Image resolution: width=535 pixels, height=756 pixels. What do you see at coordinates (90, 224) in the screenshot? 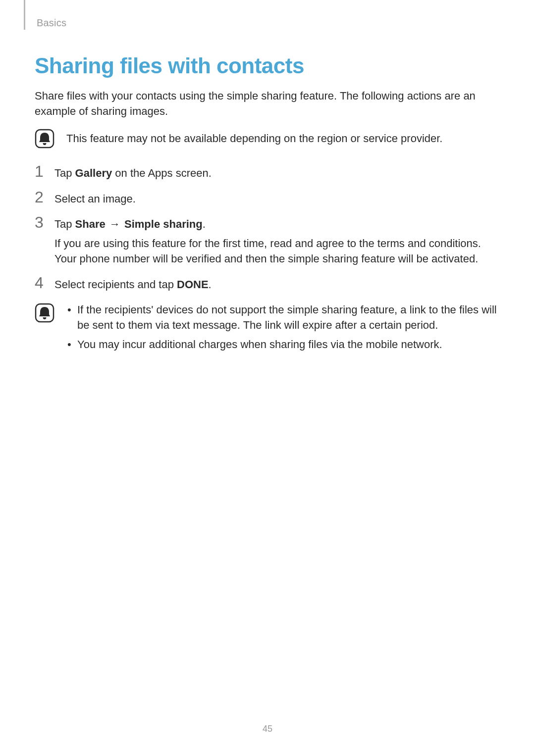
I see `bold-text: Share` at bounding box center [90, 224].